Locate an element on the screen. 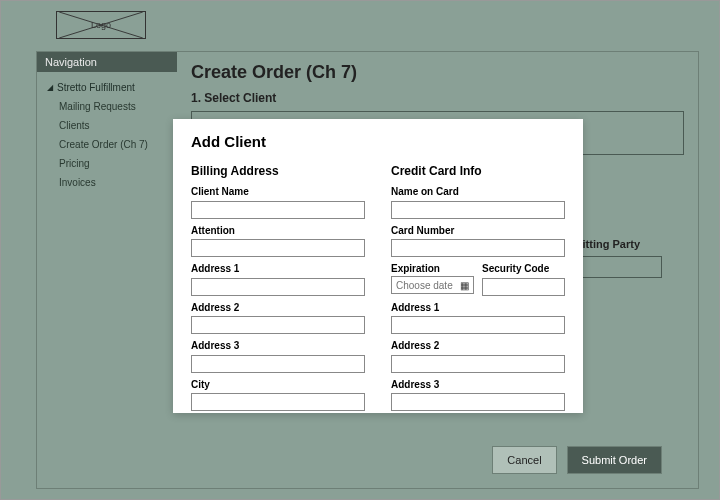 The width and height of the screenshot is (720, 500). label-attention: Attention is located at coordinates (278, 230).